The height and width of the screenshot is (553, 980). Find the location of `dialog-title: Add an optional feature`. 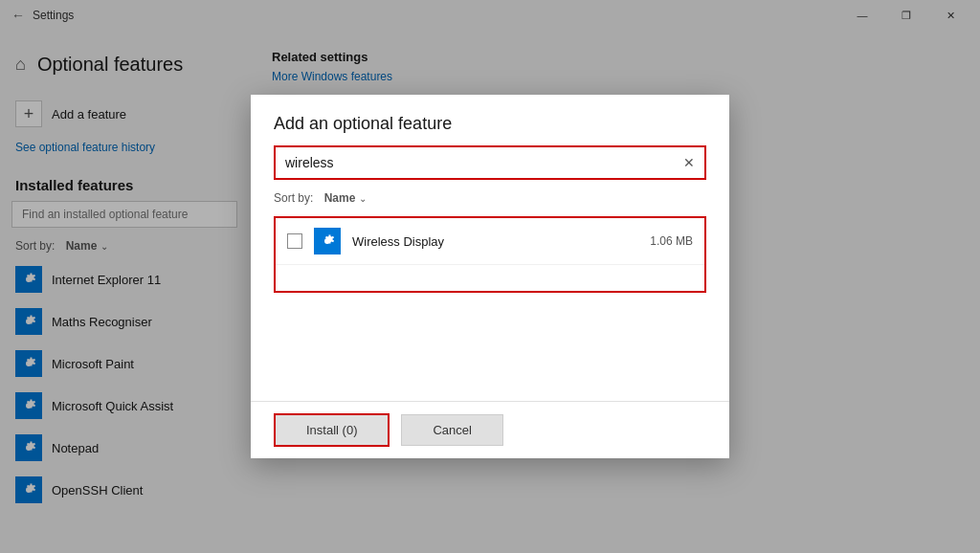

dialog-title: Add an optional feature is located at coordinates (490, 121).